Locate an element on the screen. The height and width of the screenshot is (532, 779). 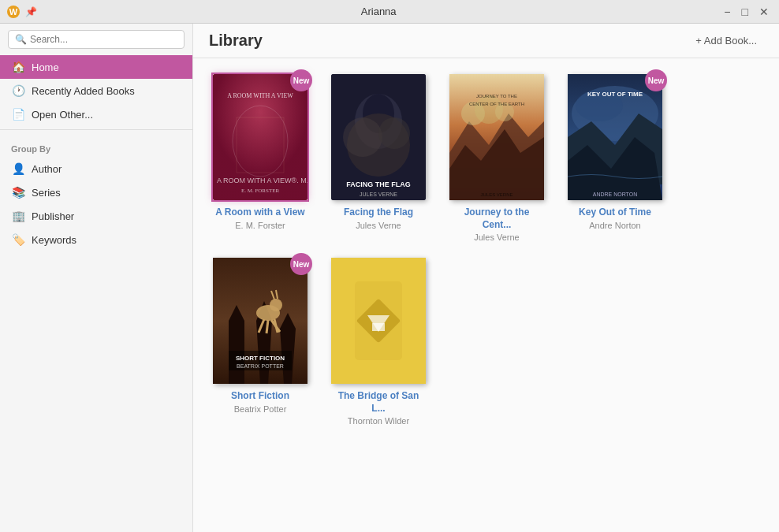
book-cover-key: KEY OUT OF TIME ANDRE NORTON is located at coordinates (615, 137).